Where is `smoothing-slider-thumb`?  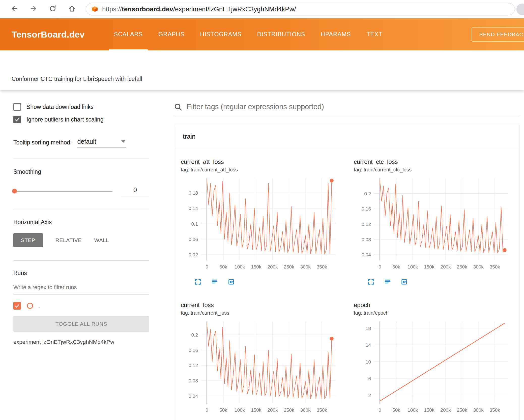 smoothing-slider-thumb is located at coordinates (15, 191).